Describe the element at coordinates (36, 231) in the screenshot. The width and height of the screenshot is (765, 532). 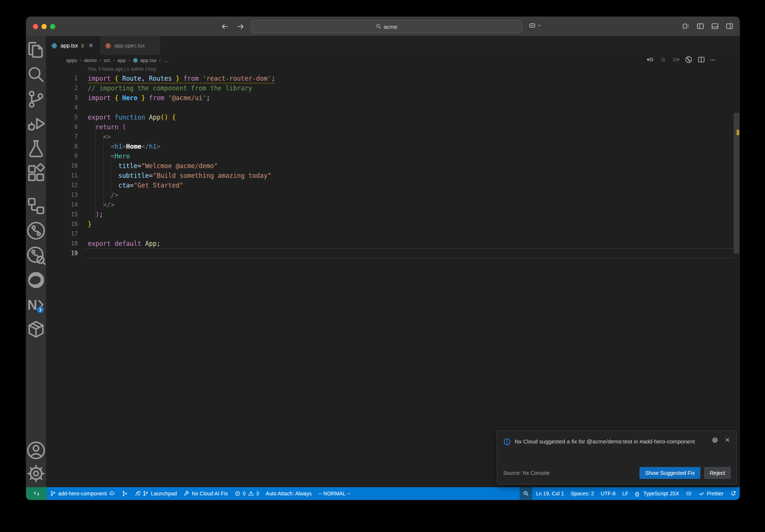
I see `activity-item-gitlens` at that location.